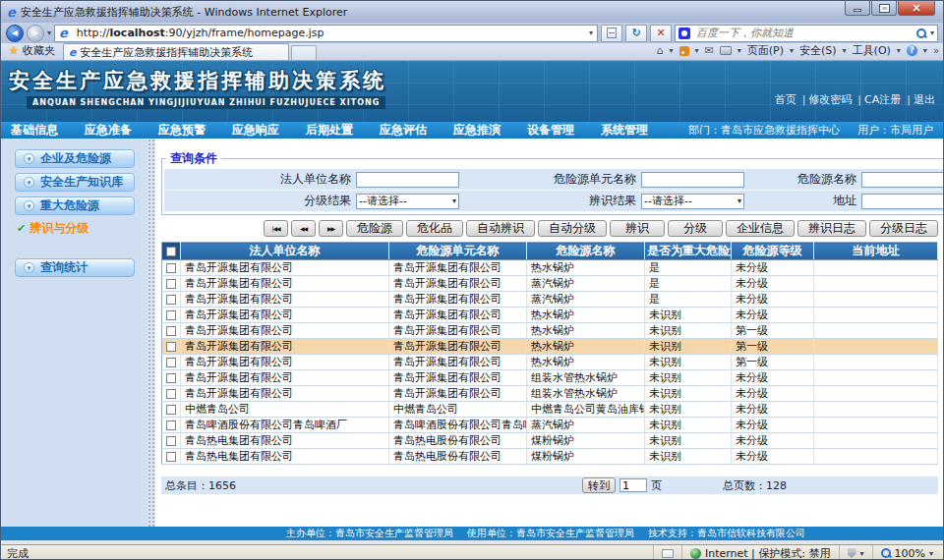 This screenshot has width=944, height=560. Describe the element at coordinates (637, 228) in the screenshot. I see `identify-button: 辨识` at that location.